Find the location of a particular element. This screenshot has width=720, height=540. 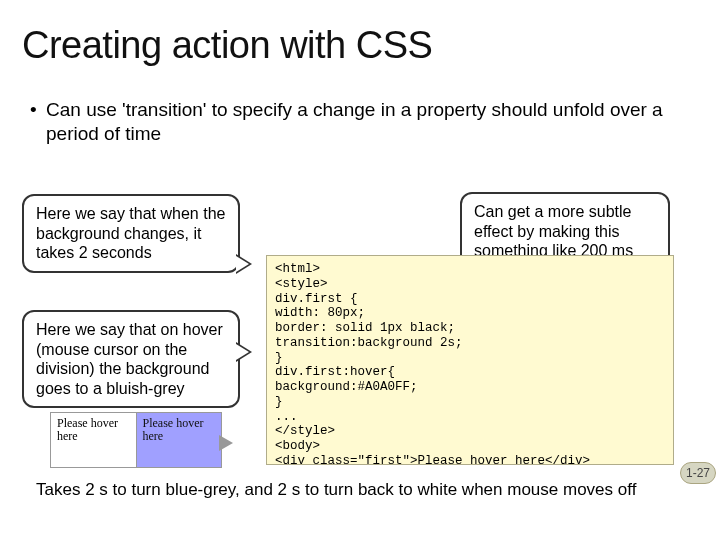

caption-text: Takes 2 s to turn blue-grey, and 2 s to … is located at coordinates (336, 490).